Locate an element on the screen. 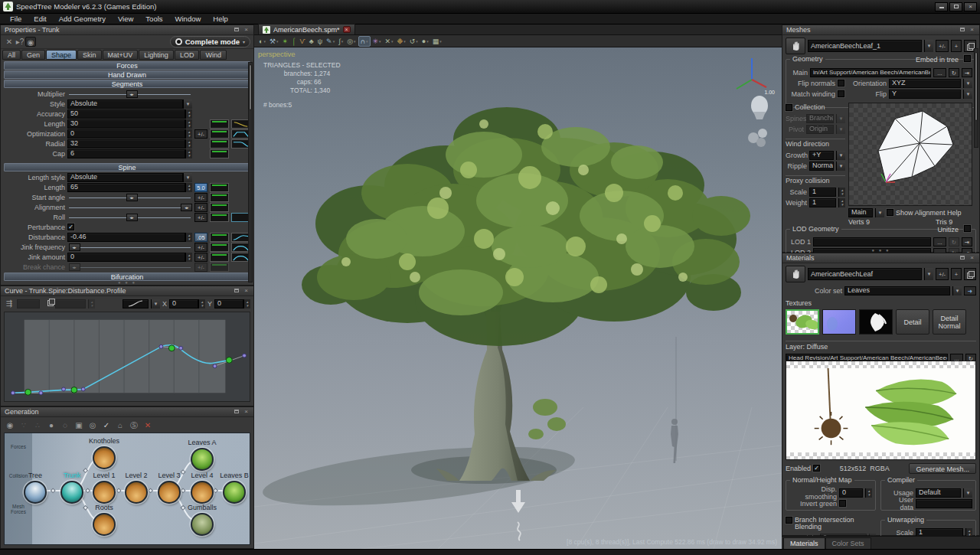 The height and width of the screenshot is (555, 980). remove-node-icon: ∴ is located at coordinates (38, 426).